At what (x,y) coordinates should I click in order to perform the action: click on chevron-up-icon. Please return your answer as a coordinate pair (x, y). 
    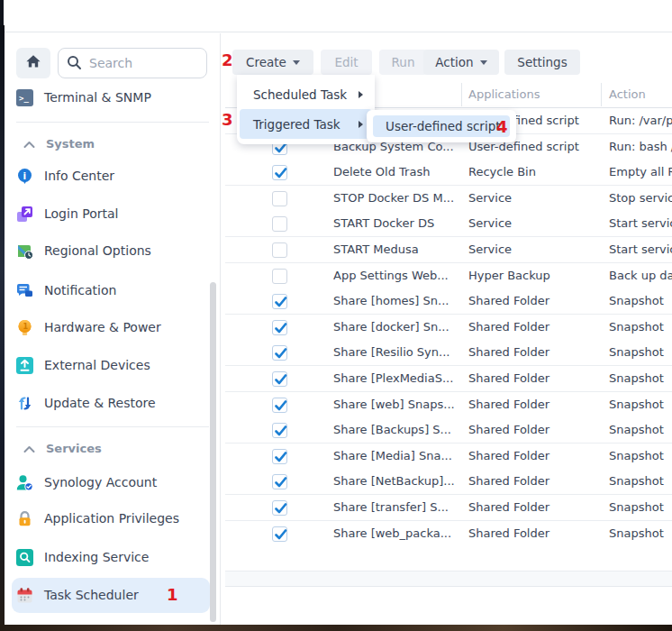
    Looking at the image, I should click on (29, 144).